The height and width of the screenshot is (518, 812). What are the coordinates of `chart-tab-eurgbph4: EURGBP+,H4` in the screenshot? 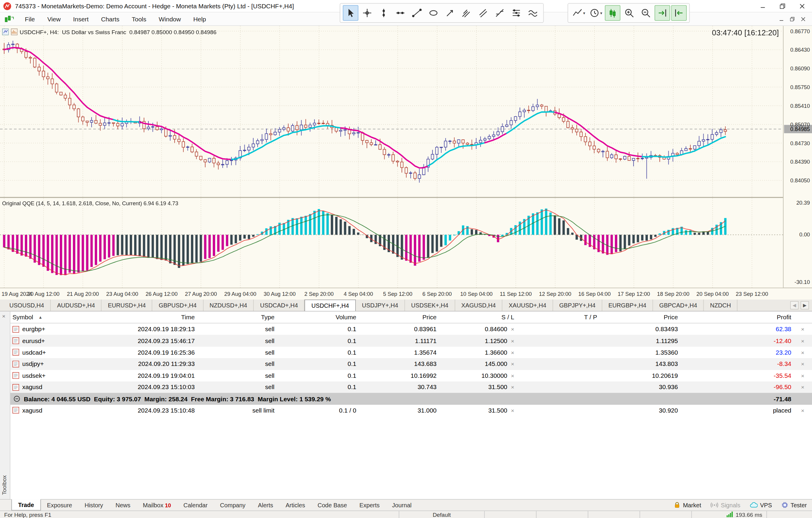 It's located at (628, 305).